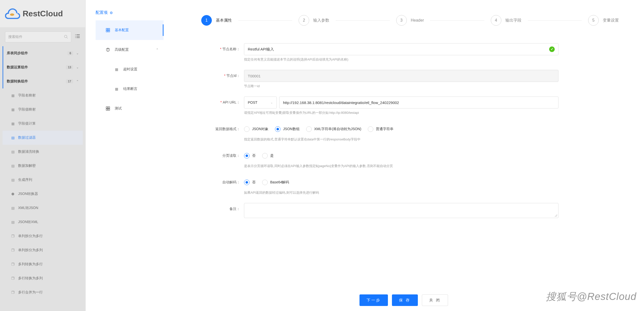 The image size is (644, 311). Describe the element at coordinates (410, 20) in the screenshot. I see `step-3: 3Header` at that location.